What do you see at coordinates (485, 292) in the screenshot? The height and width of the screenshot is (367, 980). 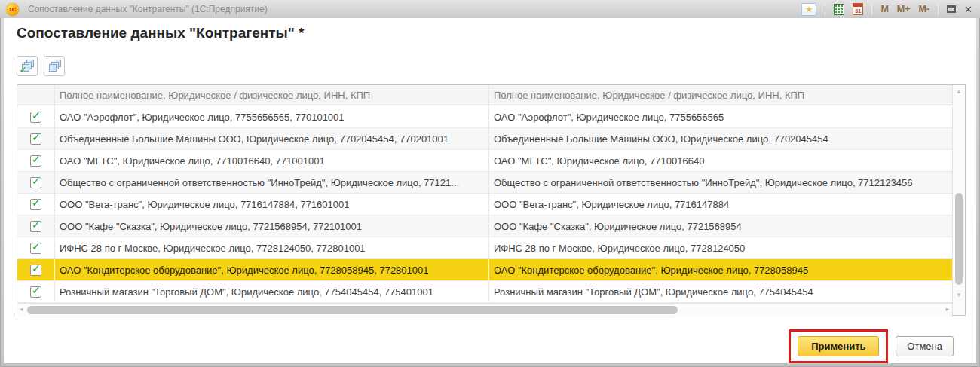 I see `table-row: ✓ Розничный магазин "Торговый ДОМ", Юрид…` at bounding box center [485, 292].